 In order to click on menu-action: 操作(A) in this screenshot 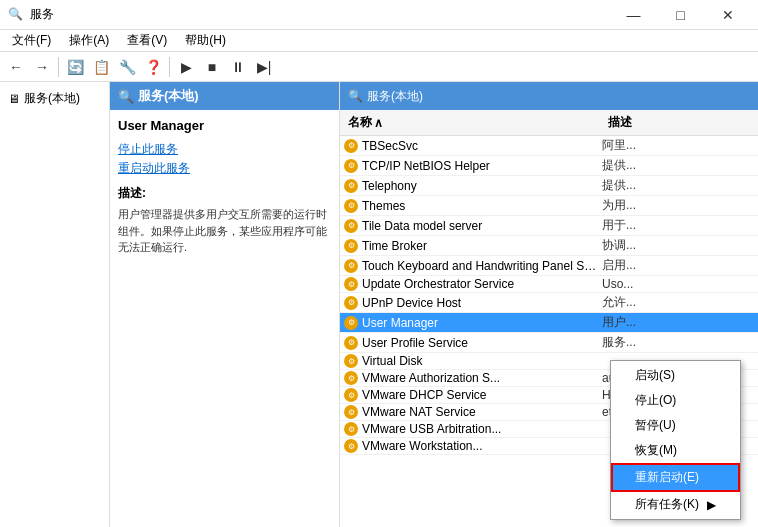, I will do `click(89, 40)`.